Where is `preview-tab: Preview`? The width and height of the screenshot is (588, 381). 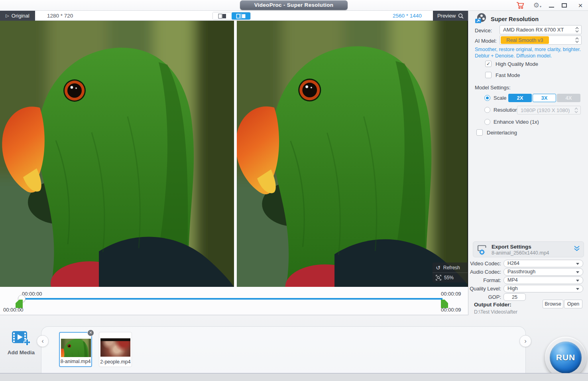 preview-tab: Preview is located at coordinates (450, 16).